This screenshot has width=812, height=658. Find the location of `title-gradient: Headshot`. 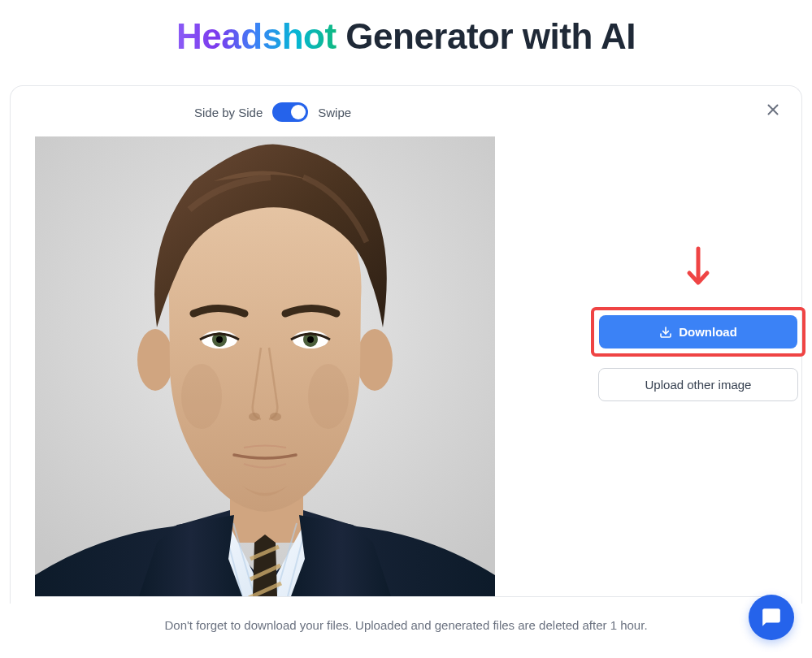

title-gradient: Headshot is located at coordinates (256, 36).